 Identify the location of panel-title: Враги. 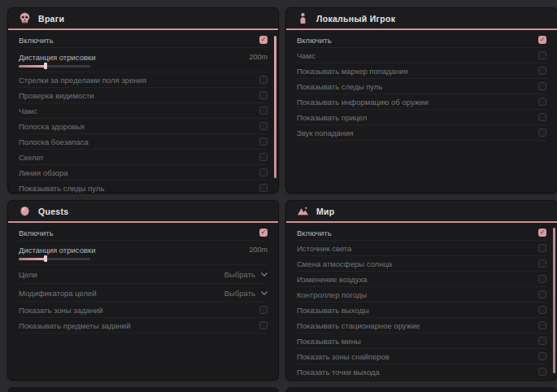
(51, 19).